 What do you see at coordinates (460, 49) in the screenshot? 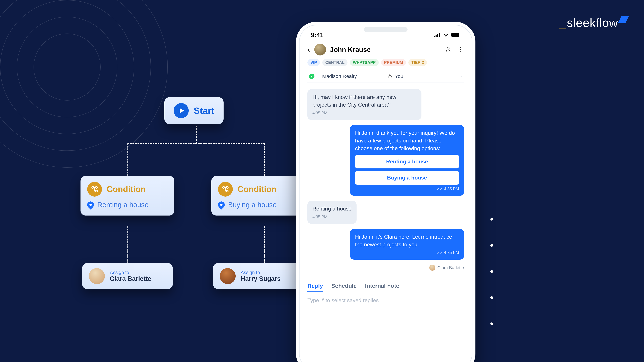
I see `more-icon: ⋮` at bounding box center [460, 49].